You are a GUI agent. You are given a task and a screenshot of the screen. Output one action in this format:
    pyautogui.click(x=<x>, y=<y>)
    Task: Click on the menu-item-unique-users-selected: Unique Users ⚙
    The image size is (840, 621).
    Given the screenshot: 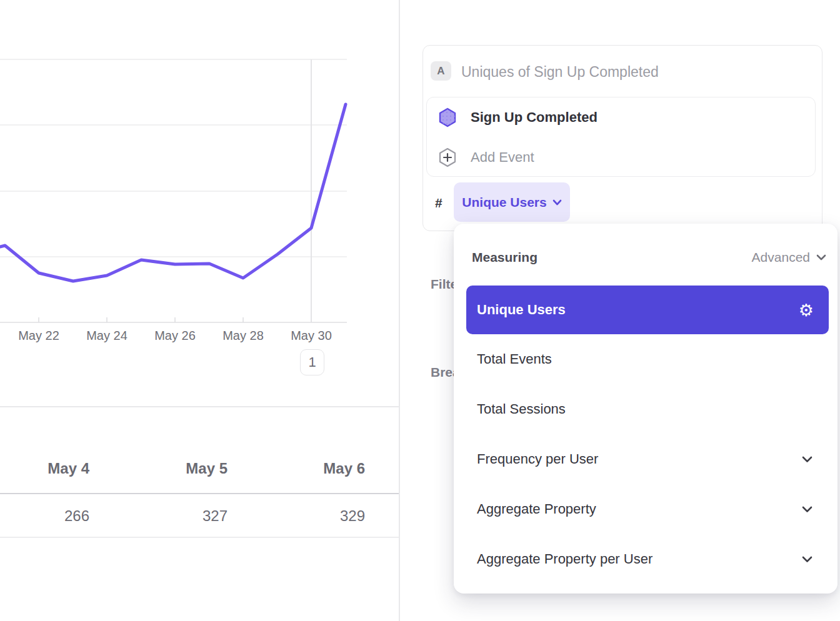 What is the action you would take?
    pyautogui.click(x=648, y=310)
    